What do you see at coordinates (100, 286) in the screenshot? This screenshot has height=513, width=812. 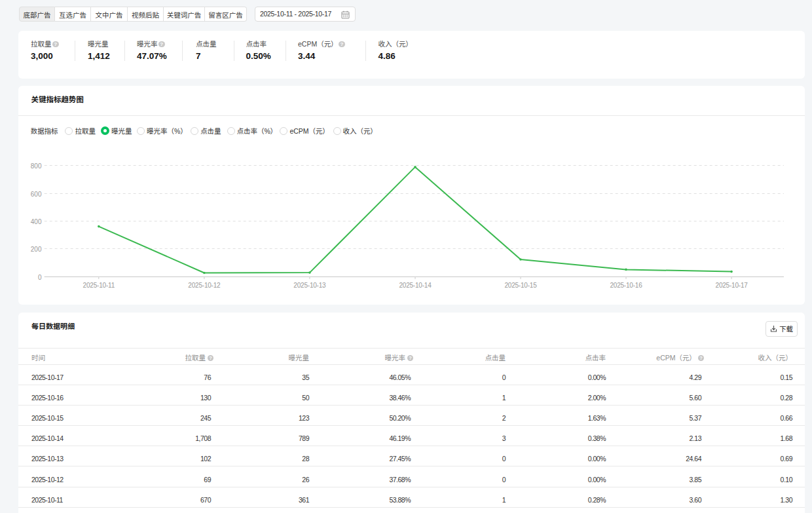 I see `svg-text: 2025-10-11` at bounding box center [100, 286].